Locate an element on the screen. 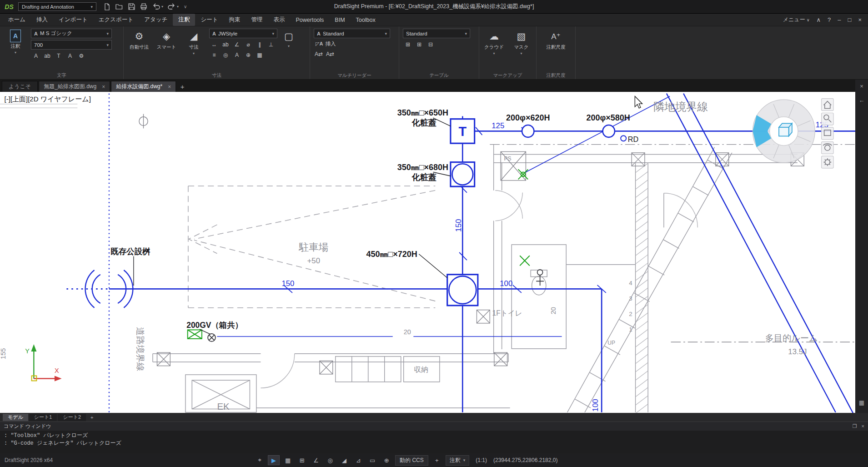  revision-cloud-button: ☁ クラウド ▾ is located at coordinates (494, 42).